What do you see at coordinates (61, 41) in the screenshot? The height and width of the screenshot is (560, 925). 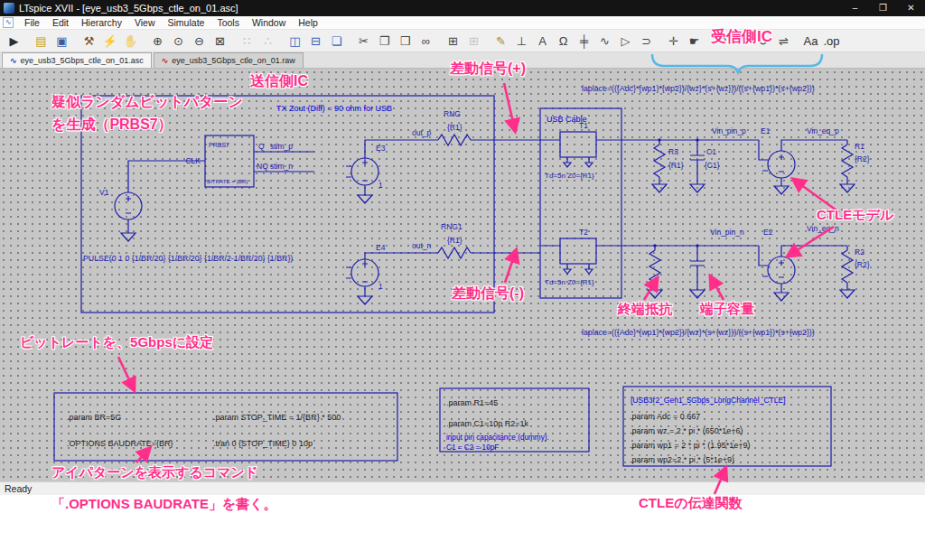 I see `save-icon: ▣` at bounding box center [61, 41].